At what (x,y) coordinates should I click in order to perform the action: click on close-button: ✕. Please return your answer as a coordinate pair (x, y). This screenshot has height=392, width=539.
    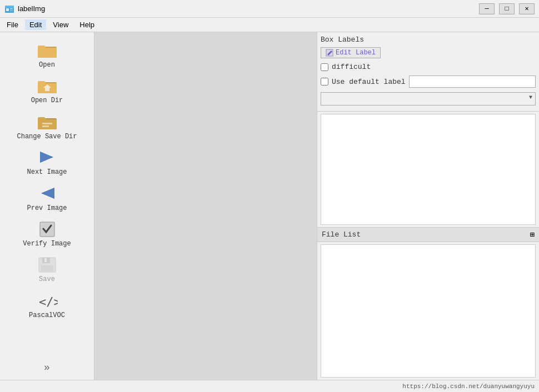
    Looking at the image, I should click on (527, 9).